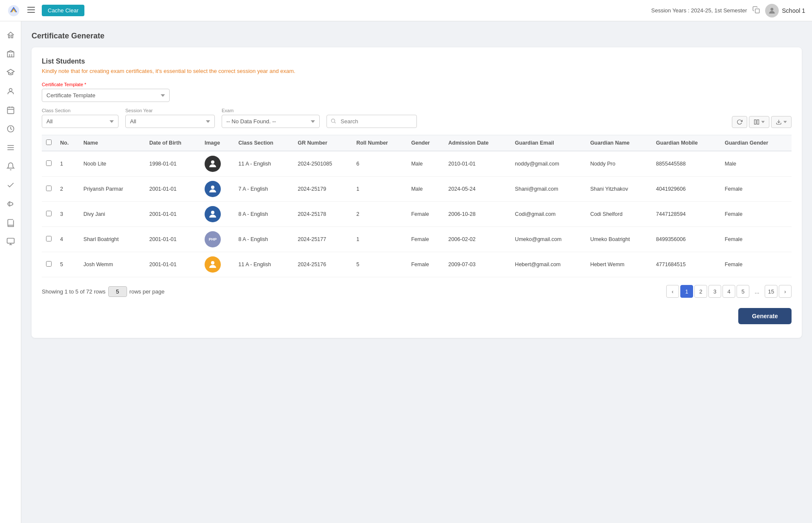 Image resolution: width=812 pixels, height=523 pixels. I want to click on session-year-filter: Session Year All, so click(170, 118).